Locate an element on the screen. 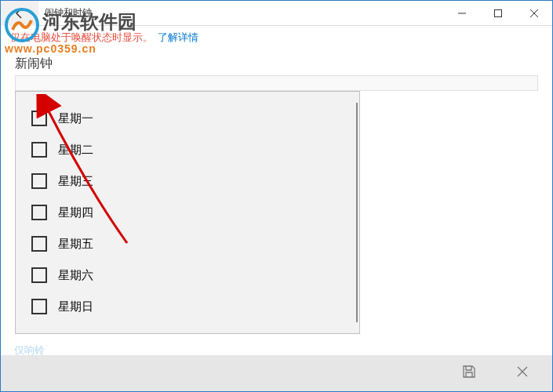 Image resolution: width=553 pixels, height=392 pixels. checkbox-tuesday is located at coordinates (39, 150).